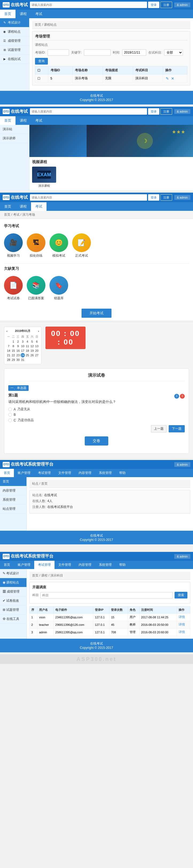 The width and height of the screenshot is (193, 868). What do you see at coordinates (181, 595) in the screenshot?
I see `open-exam-search-btn: 搜索` at bounding box center [181, 595].